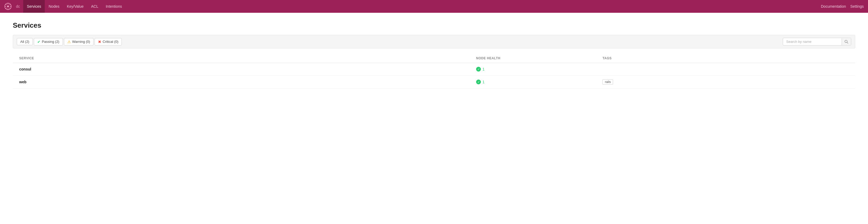 Image resolution: width=868 pixels, height=224 pixels. I want to click on filter-passing-label: Passing (2), so click(51, 42).